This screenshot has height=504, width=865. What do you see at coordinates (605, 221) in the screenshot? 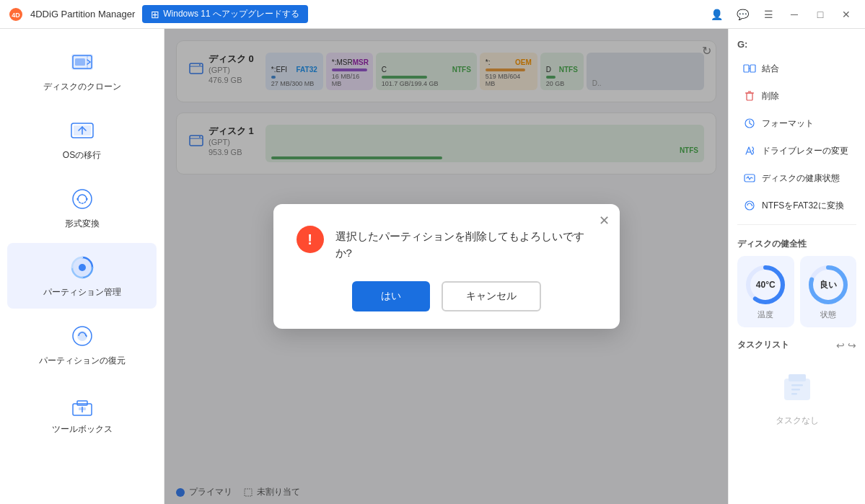
I see `dialog-close-button: ✕` at bounding box center [605, 221].